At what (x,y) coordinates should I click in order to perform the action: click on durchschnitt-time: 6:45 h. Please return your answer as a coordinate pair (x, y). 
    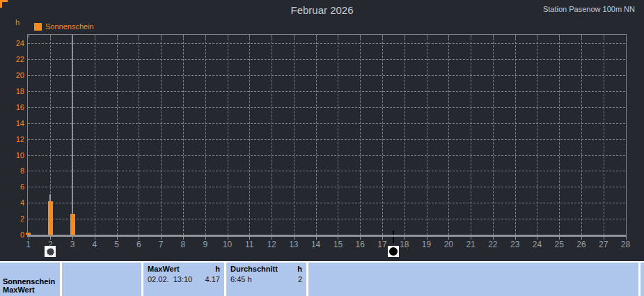
    Looking at the image, I should click on (241, 280).